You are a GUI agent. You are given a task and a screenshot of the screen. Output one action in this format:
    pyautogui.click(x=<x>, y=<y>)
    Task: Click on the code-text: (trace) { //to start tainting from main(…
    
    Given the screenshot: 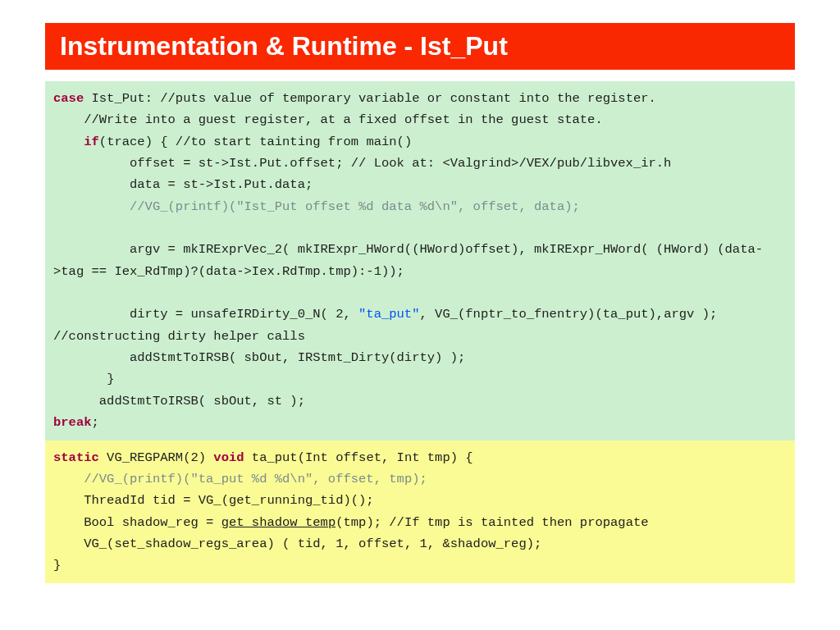 What is the action you would take?
    pyautogui.click(x=256, y=142)
    